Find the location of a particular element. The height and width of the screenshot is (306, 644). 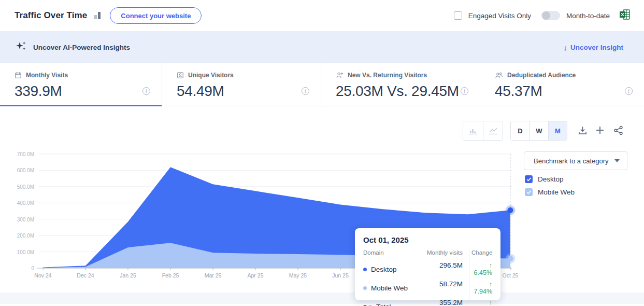

x-axis-label: Nov 24 is located at coordinates (43, 275).